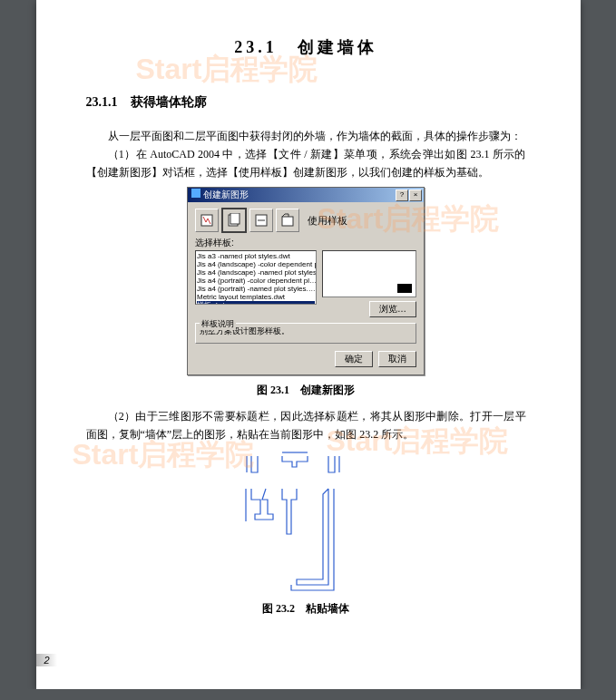 This screenshot has width=616, height=700. What do you see at coordinates (306, 195) in the screenshot?
I see `dialog-titlebar: 创建新图形 ? ×` at bounding box center [306, 195].